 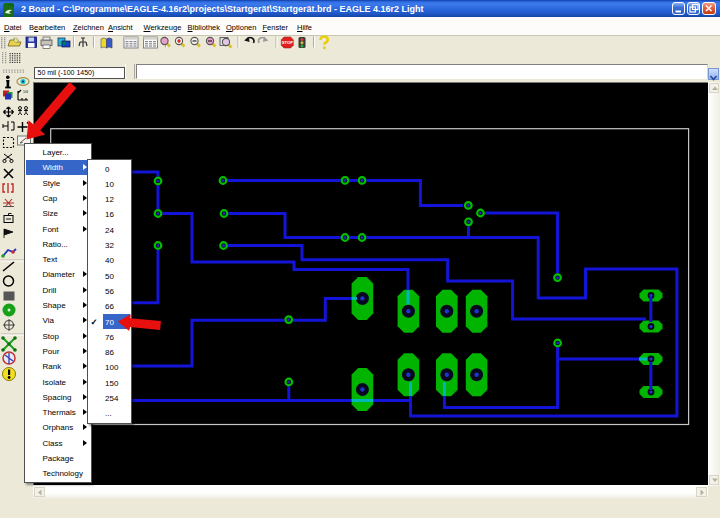 What do you see at coordinates (288, 42) in the screenshot?
I see `svg-text: STOP` at bounding box center [288, 42].